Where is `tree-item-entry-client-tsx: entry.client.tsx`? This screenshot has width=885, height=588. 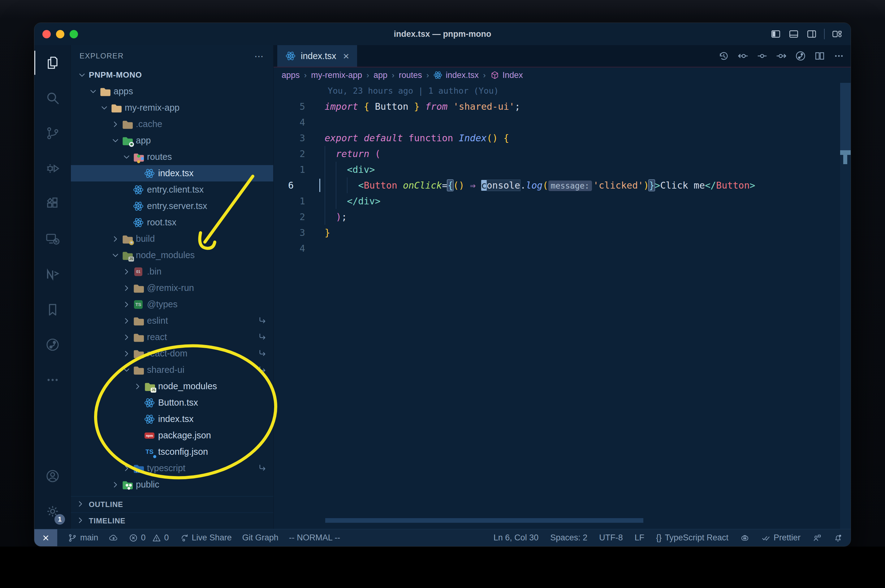 tree-item-entry-client-tsx: entry.client.tsx is located at coordinates (172, 190).